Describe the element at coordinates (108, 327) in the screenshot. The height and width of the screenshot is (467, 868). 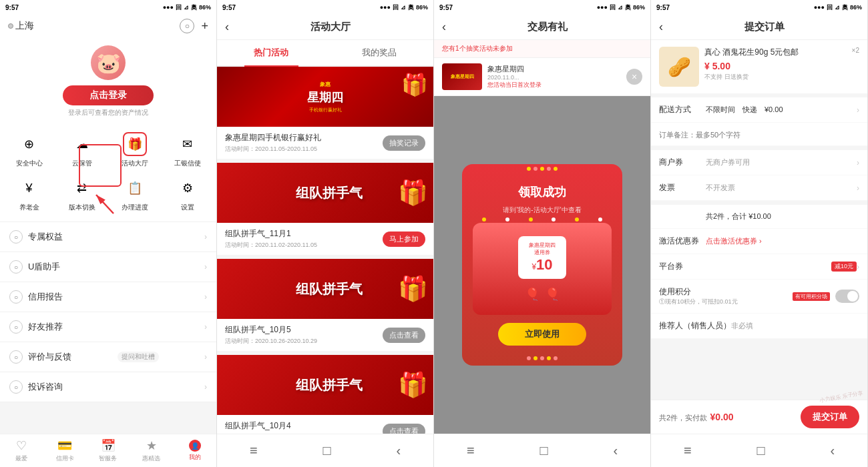
I see `menu-item-friends: ○ 好友推荐 ›` at that location.